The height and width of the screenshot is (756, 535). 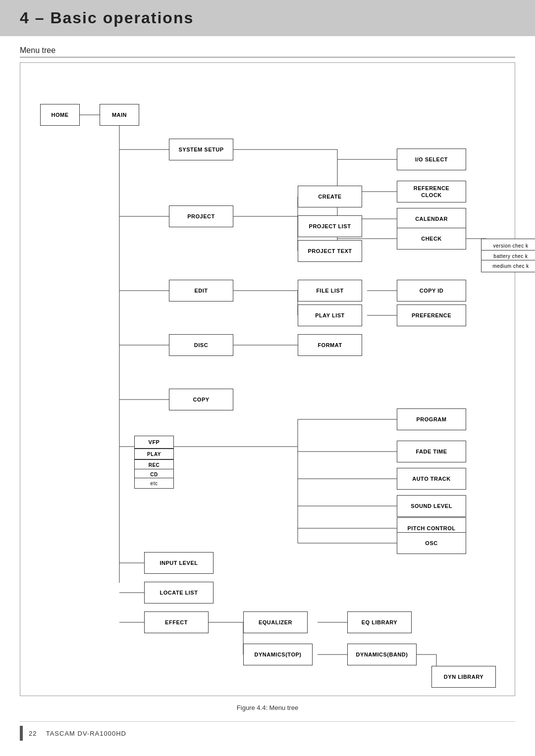 I want to click on box-eq-library: EQ LIBRARY, so click(x=379, y=622).